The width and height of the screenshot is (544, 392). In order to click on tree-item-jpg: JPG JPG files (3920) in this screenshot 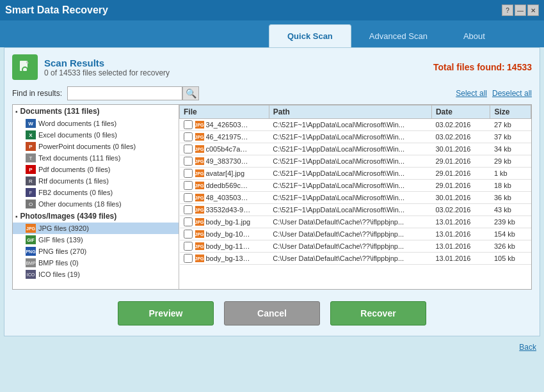, I will do `click(96, 228)`.